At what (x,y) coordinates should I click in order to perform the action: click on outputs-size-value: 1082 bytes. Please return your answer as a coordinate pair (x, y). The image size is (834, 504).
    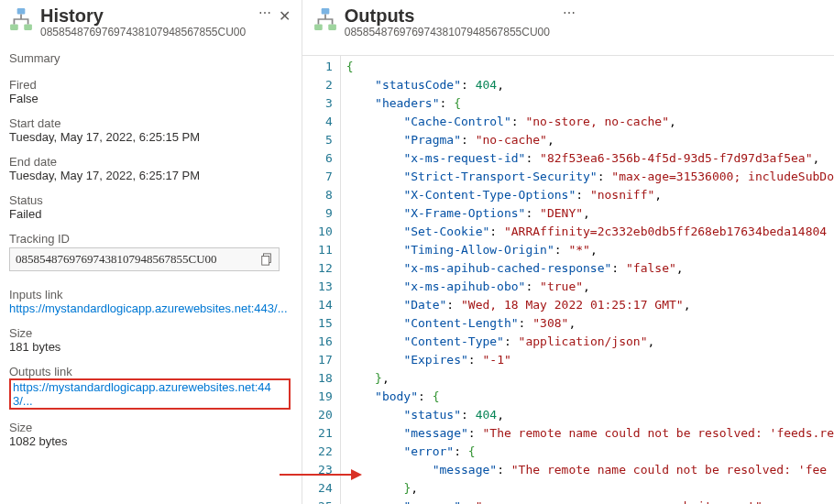
    Looking at the image, I should click on (150, 442).